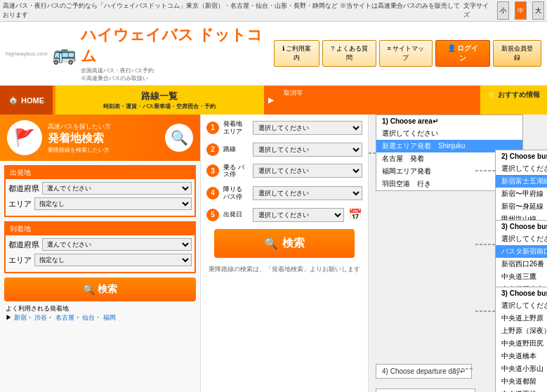  I want to click on ann4-text: 4) Choose departure day↵, so click(424, 371).